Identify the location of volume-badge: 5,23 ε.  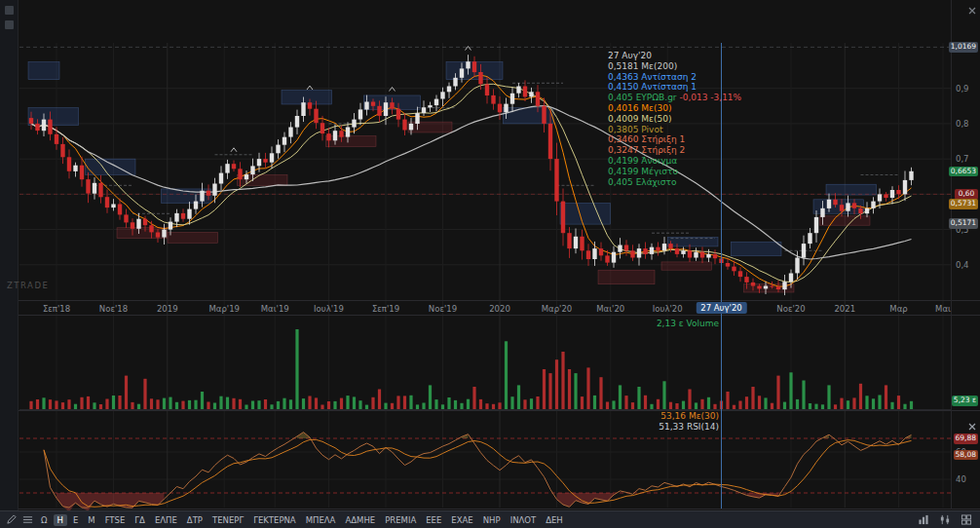
(964, 401).